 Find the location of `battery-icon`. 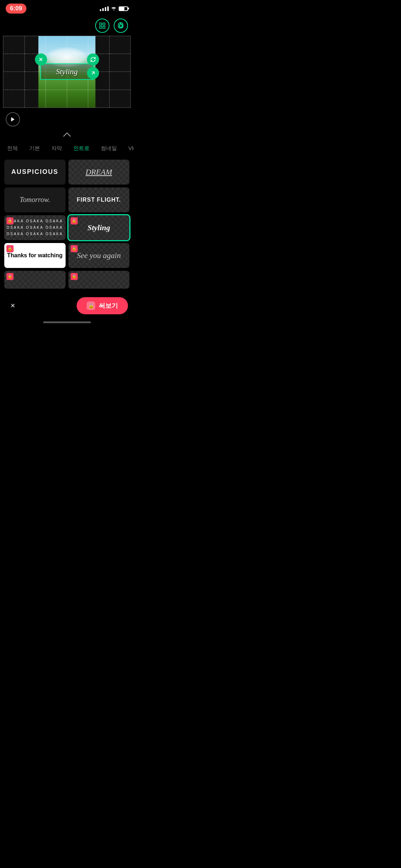

battery-icon is located at coordinates (123, 9).